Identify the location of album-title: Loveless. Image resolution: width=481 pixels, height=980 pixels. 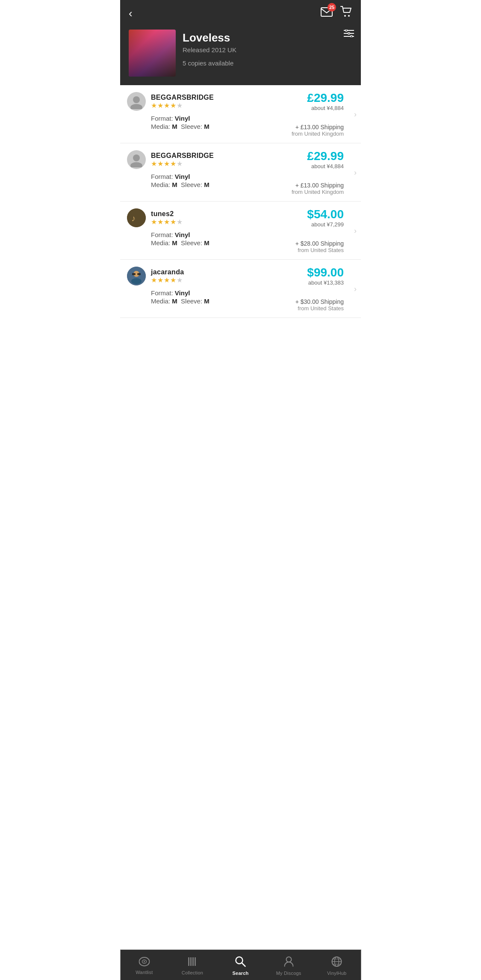
(268, 38).